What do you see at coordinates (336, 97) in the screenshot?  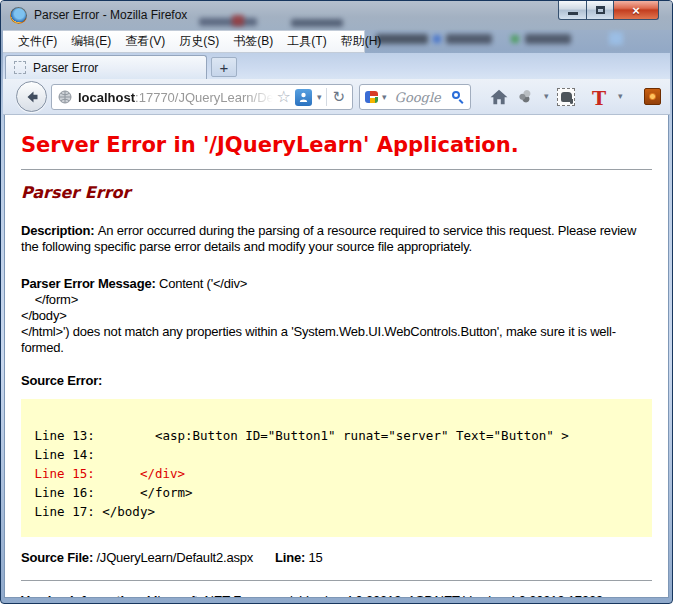 I see `navigation-toolbar: localhost:17770/JQueryLearn/Defa ☆ ▾ ↻ ▾…` at bounding box center [336, 97].